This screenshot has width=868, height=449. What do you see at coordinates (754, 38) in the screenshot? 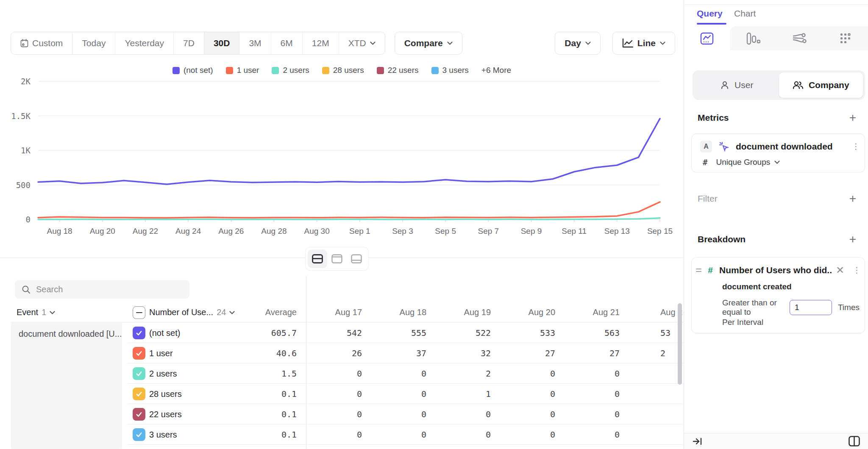
I see `chart-type-tab-bar-chart` at bounding box center [754, 38].